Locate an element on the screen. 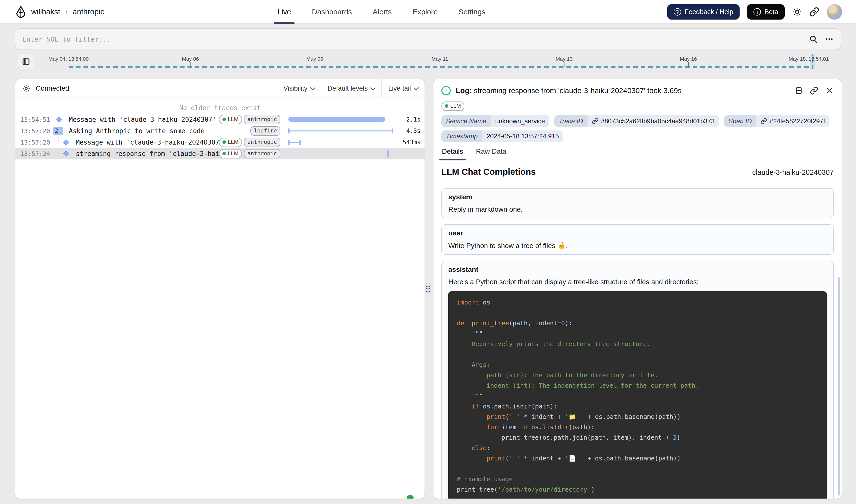 Image resolution: width=856 pixels, height=504 pixels. trace-row: 13:57:202−Asking Anthropic to write some… is located at coordinates (220, 131).